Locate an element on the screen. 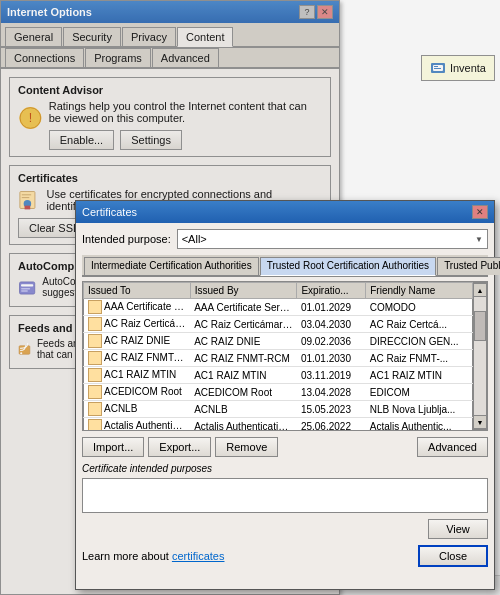 The width and height of the screenshot is (500, 595). cert-action-buttons: Import... Export... Remove Advanced is located at coordinates (285, 447).